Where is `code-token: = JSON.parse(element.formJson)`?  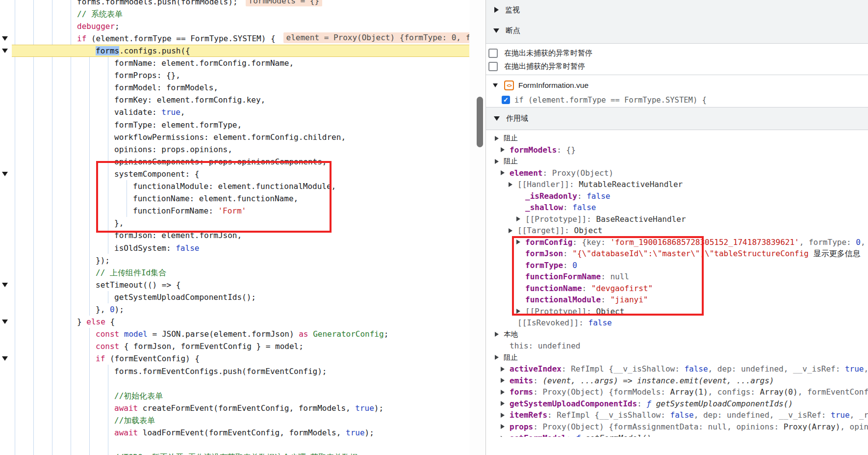 code-token: = JSON.parse(element.formJson) is located at coordinates (223, 334).